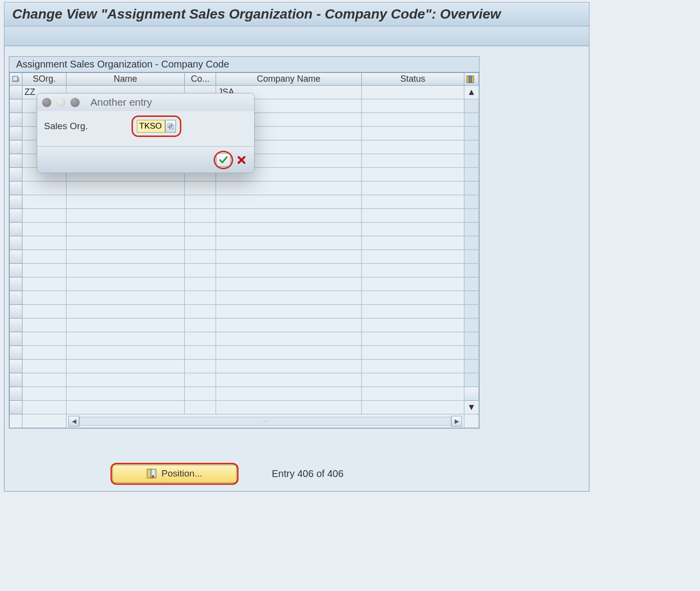  I want to click on table-row: ▼, so click(244, 408).